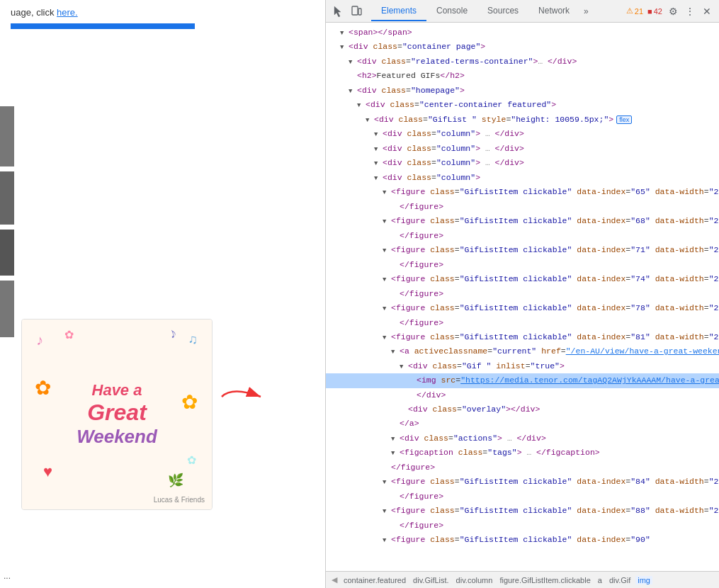  What do you see at coordinates (587, 11) in the screenshot?
I see `more-tabs-button: »` at bounding box center [587, 11].